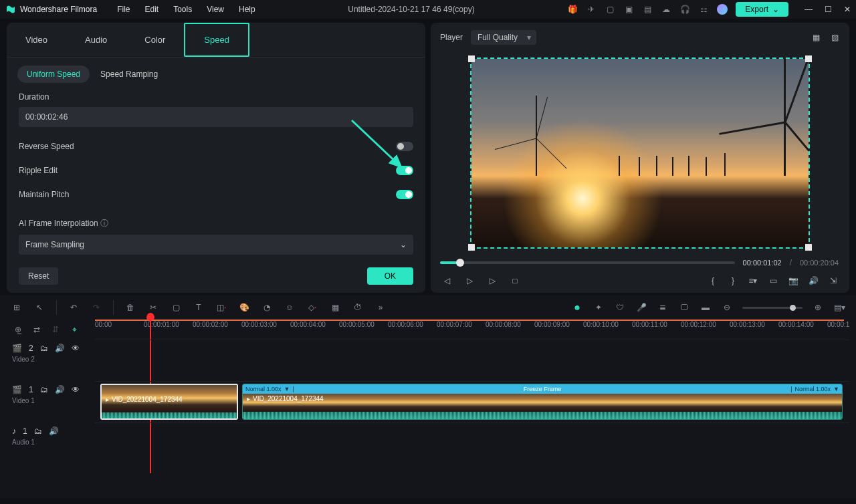 Image resolution: width=856 pixels, height=504 pixels. What do you see at coordinates (818, 307) in the screenshot?
I see `zoom-in-icon: ⊕` at bounding box center [818, 307].